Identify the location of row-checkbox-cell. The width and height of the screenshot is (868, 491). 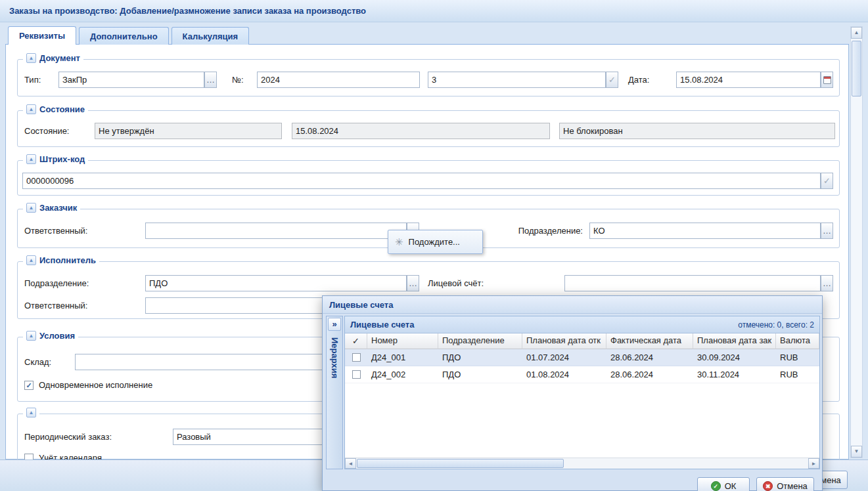
(356, 374).